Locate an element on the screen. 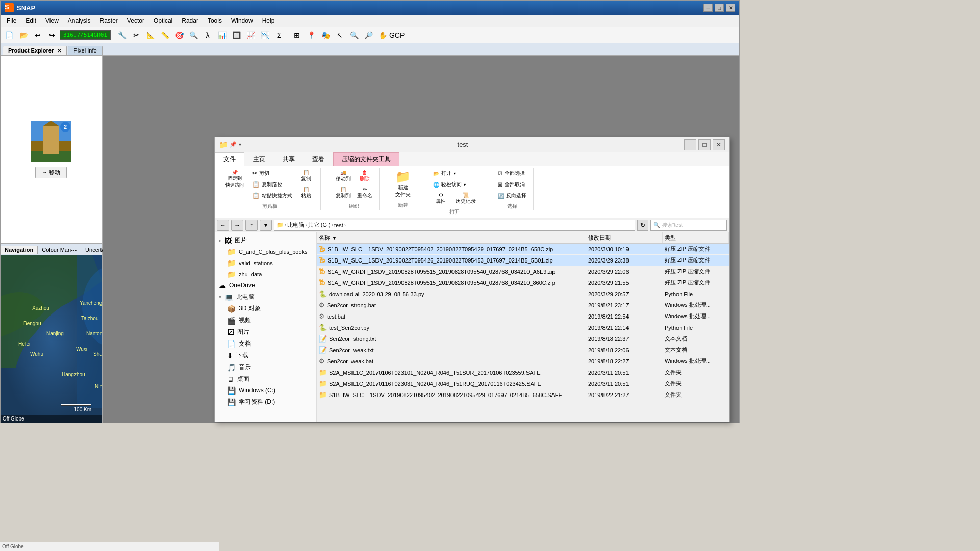  fe-copy-to-btn: 📋 复制到 is located at coordinates (343, 193).